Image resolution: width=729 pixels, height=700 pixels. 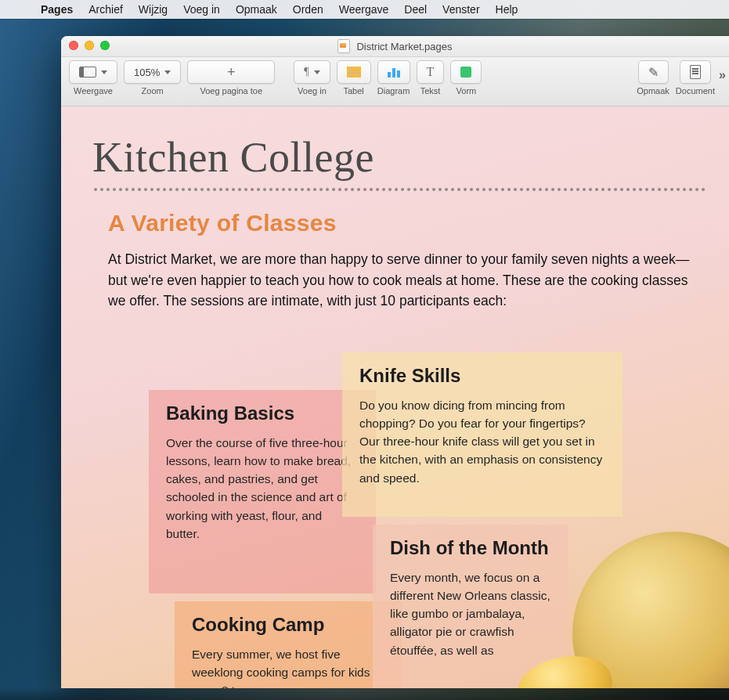 I want to click on brush-icon: ✎, so click(x=653, y=72).